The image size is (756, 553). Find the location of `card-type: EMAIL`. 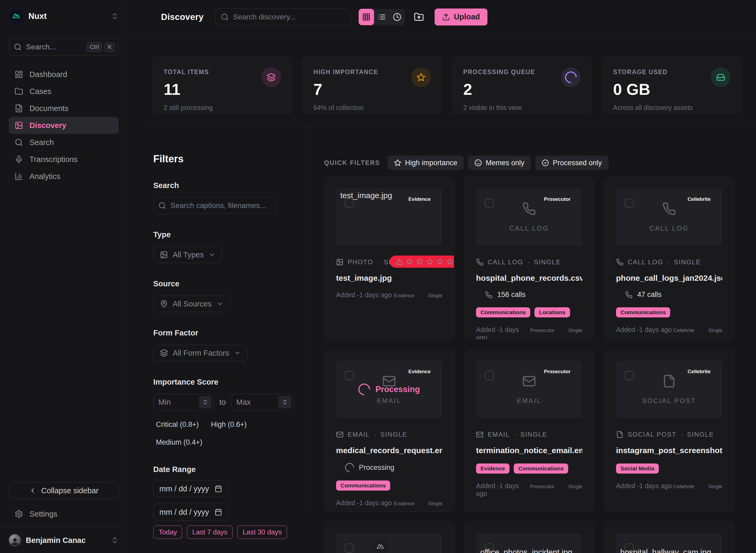

card-type: EMAIL is located at coordinates (499, 434).